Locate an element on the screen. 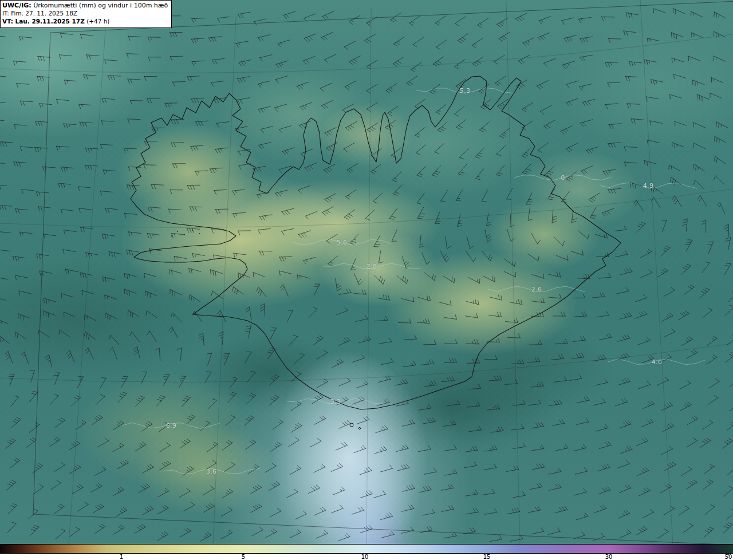 Image resolution: width=733 pixels, height=560 pixels. product-title: Úrkomumætti (mm) og vindur i 100m hæð is located at coordinates (101, 6).